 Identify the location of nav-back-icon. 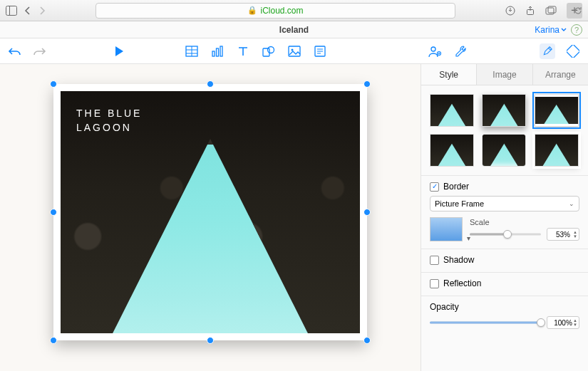
(28, 11).